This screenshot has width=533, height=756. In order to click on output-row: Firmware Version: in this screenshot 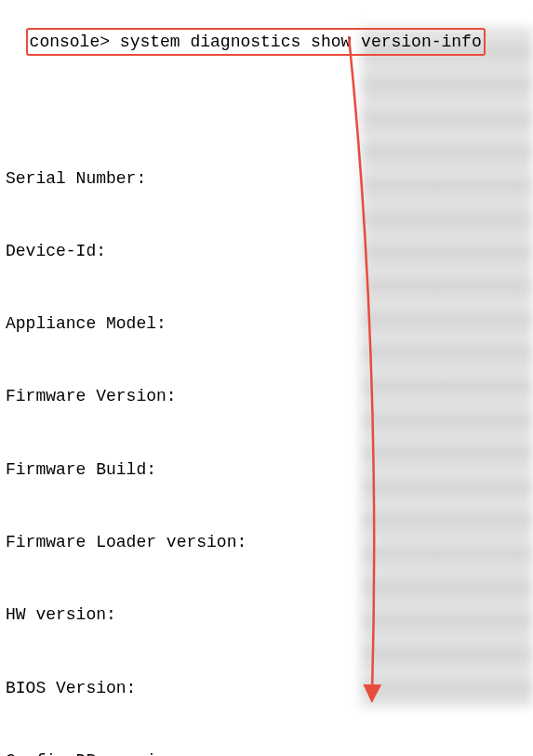, I will do `click(266, 396)`.